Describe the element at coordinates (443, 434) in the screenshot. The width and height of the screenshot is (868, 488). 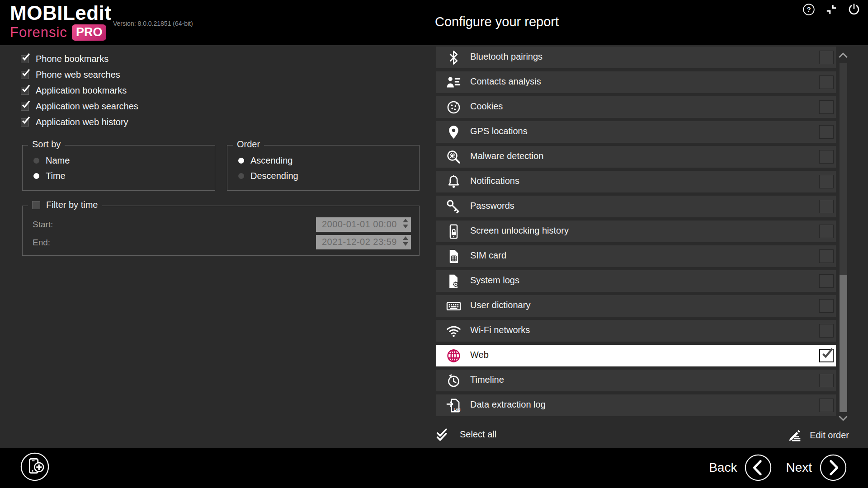
I see `double-check-icon` at that location.